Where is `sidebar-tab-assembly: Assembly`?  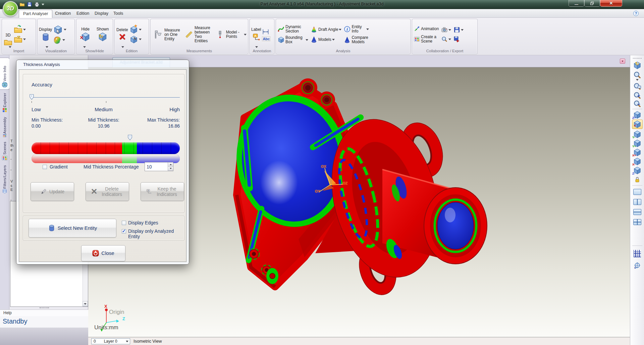
sidebar-tab-assembly: Assembly is located at coordinates (5, 127).